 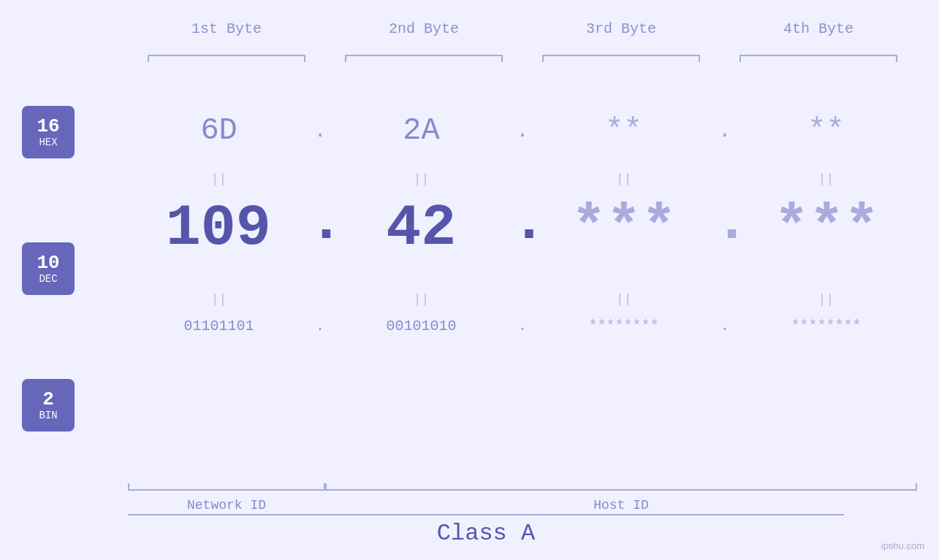 I want to click on eq-sym-4: ||, so click(x=826, y=179).